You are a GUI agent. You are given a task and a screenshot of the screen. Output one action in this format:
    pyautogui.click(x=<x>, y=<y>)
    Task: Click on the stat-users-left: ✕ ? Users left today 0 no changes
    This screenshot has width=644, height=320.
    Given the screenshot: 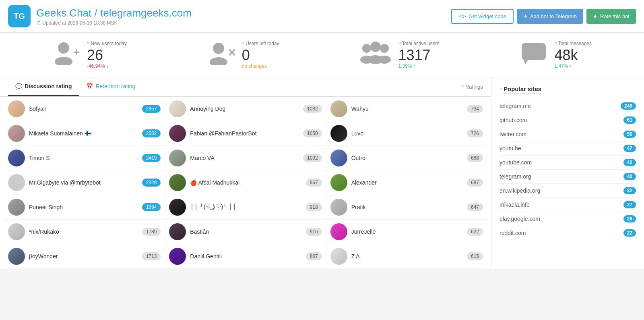 What is the action you would take?
    pyautogui.click(x=243, y=55)
    